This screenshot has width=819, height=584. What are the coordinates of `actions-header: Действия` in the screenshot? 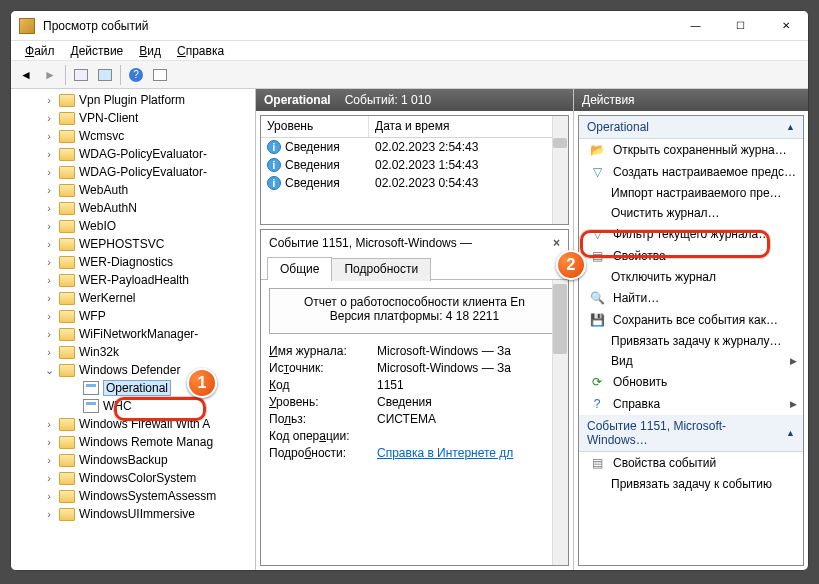 It's located at (691, 100).